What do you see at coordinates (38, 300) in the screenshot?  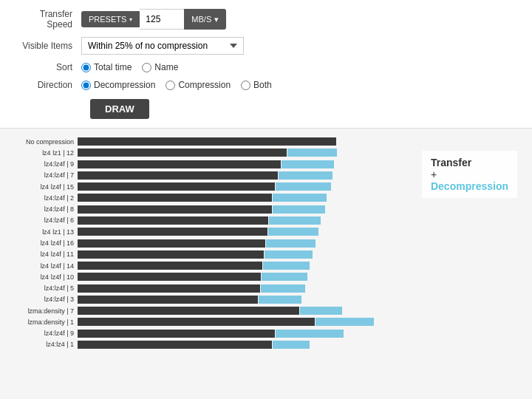 I see `chart-label: lz4:lz4f | 3` at bounding box center [38, 300].